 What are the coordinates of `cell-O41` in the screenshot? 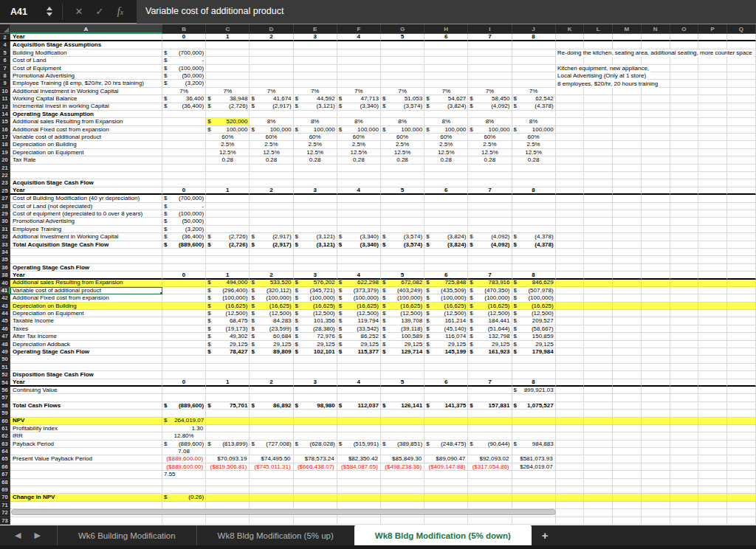 It's located at (685, 291).